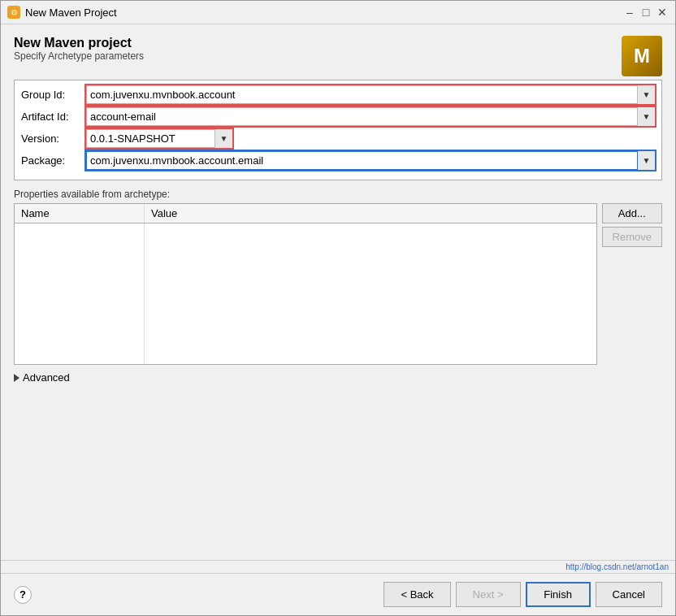 The height and width of the screenshot is (616, 676). Describe the element at coordinates (23, 595) in the screenshot. I see `footer-left: ?` at that location.